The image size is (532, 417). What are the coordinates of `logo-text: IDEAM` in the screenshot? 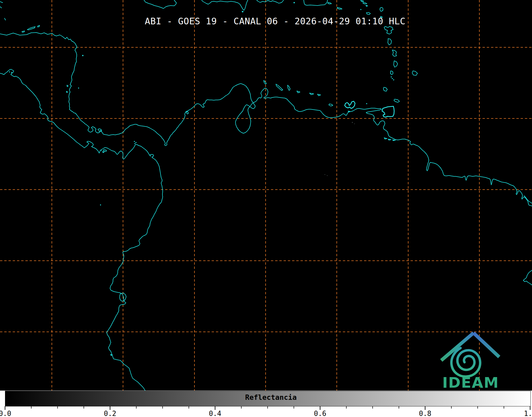 It's located at (471, 382).